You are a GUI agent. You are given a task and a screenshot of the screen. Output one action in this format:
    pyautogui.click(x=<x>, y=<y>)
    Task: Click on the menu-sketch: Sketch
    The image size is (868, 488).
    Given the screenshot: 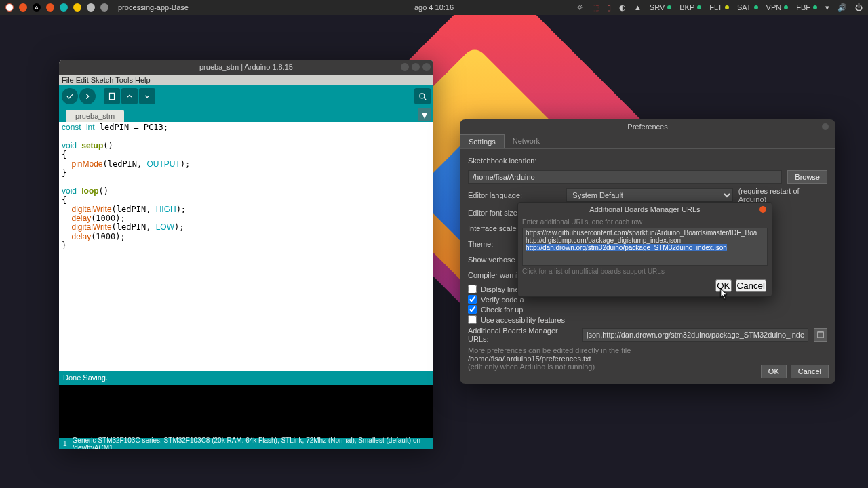 What is the action you would take?
    pyautogui.click(x=102, y=80)
    